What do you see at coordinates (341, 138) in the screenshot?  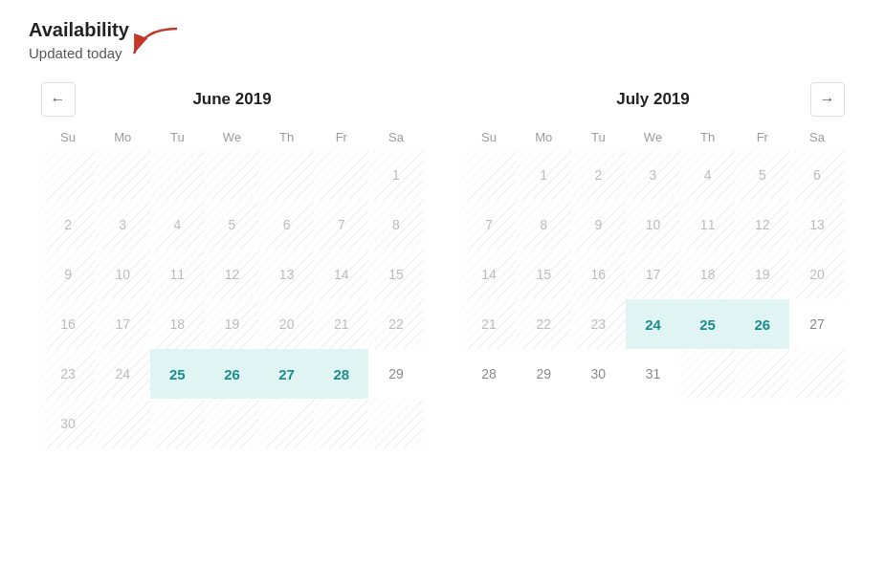 I see `day-header: Fr` at bounding box center [341, 138].